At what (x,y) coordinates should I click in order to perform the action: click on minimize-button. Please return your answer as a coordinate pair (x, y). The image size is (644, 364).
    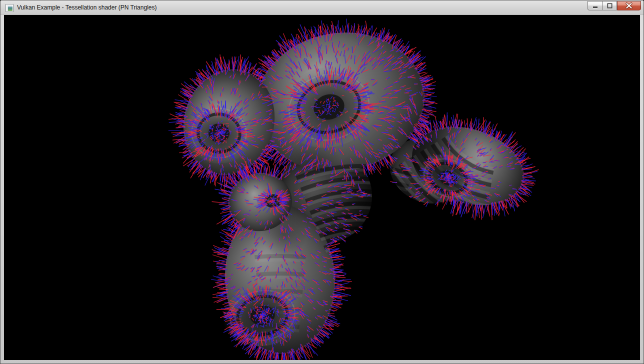
    Looking at the image, I should click on (595, 6).